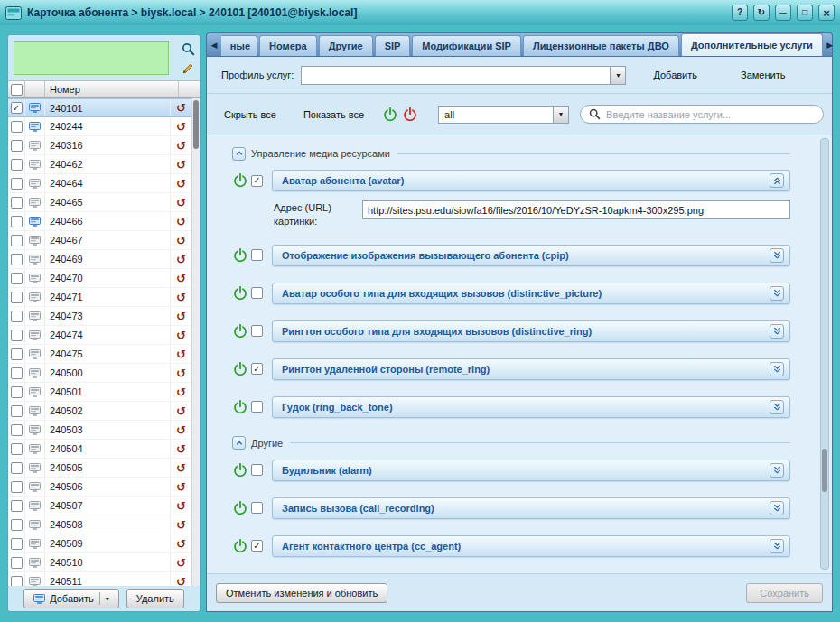 Image resolution: width=840 pixels, height=622 pixels. Describe the element at coordinates (257, 181) in the screenshot. I see `service-checkbox-avatar` at that location.